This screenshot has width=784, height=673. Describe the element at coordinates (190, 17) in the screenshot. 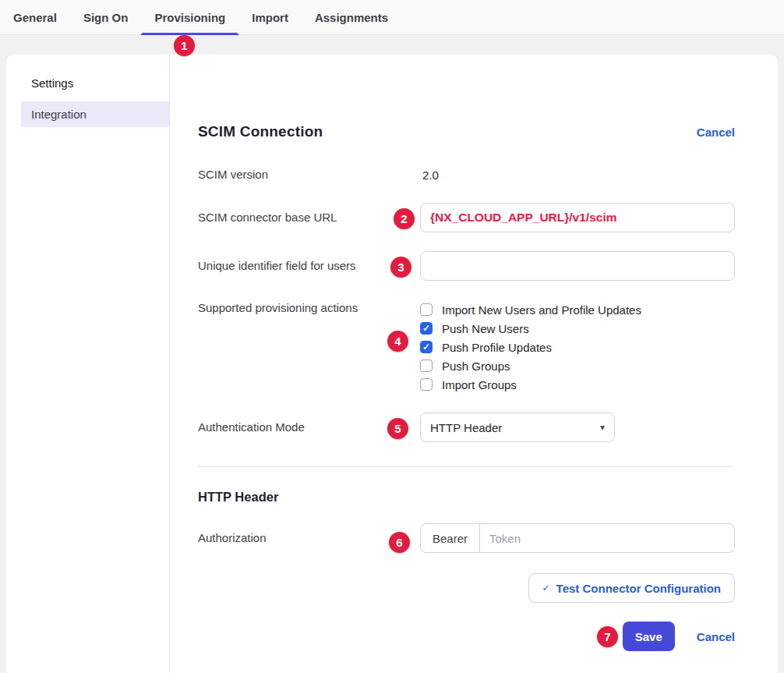

I see `tab-provisioning: Provisioning` at that location.